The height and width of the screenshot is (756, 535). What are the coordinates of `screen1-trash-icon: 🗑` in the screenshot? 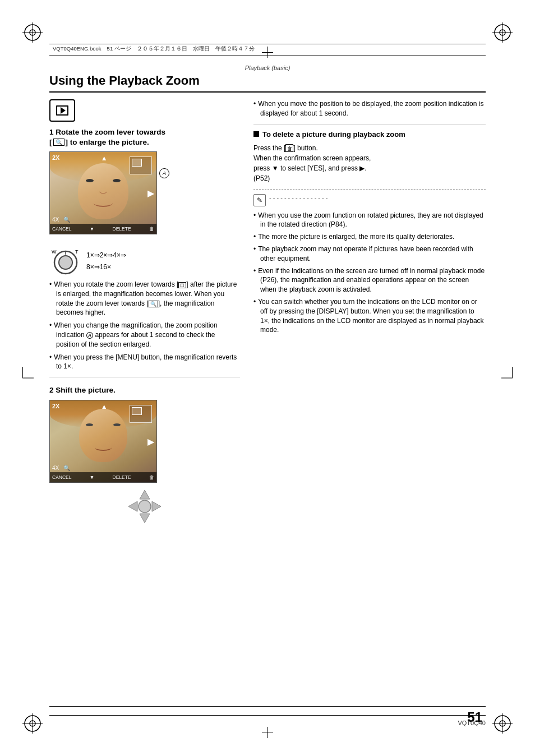 It's located at (151, 229).